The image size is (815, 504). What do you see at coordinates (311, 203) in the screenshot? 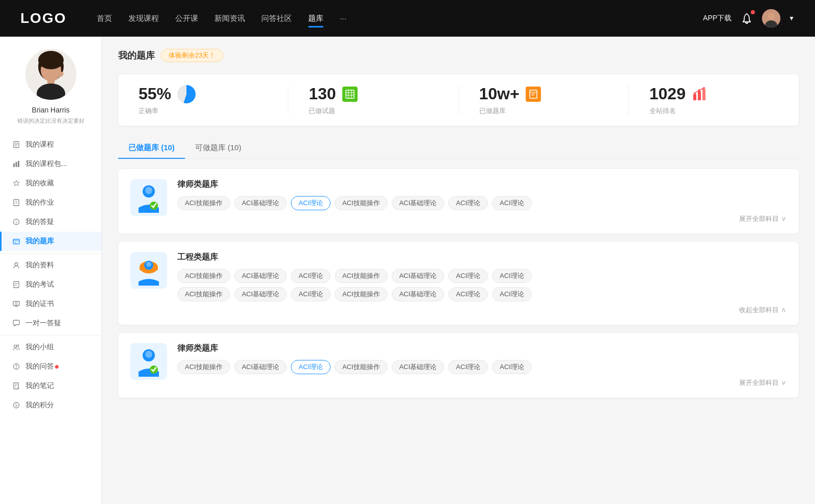
I see `tag-0-2: ACI理论` at bounding box center [311, 203].